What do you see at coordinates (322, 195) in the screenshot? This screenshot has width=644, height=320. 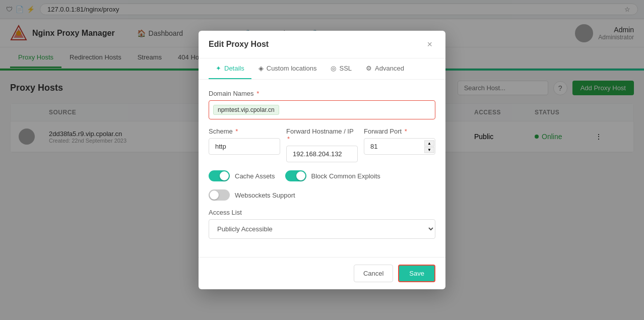 I see `toggles-row-2: Websockets Support` at bounding box center [322, 195].